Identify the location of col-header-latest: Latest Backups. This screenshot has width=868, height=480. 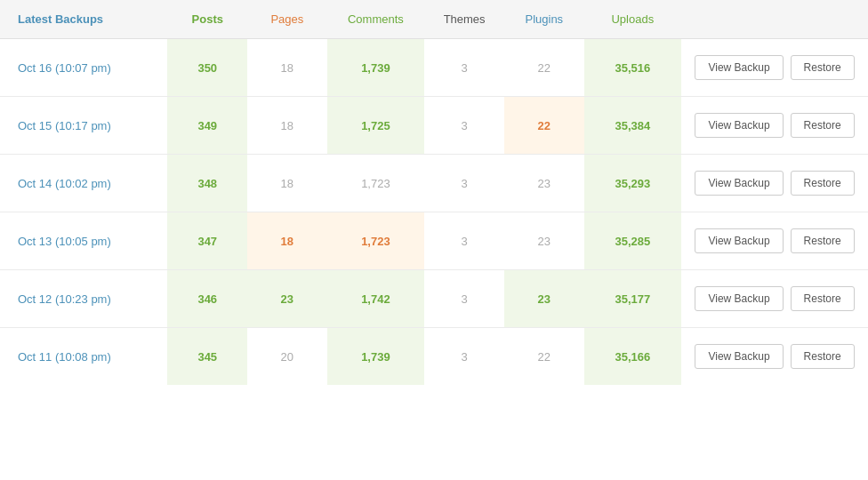
(84, 20).